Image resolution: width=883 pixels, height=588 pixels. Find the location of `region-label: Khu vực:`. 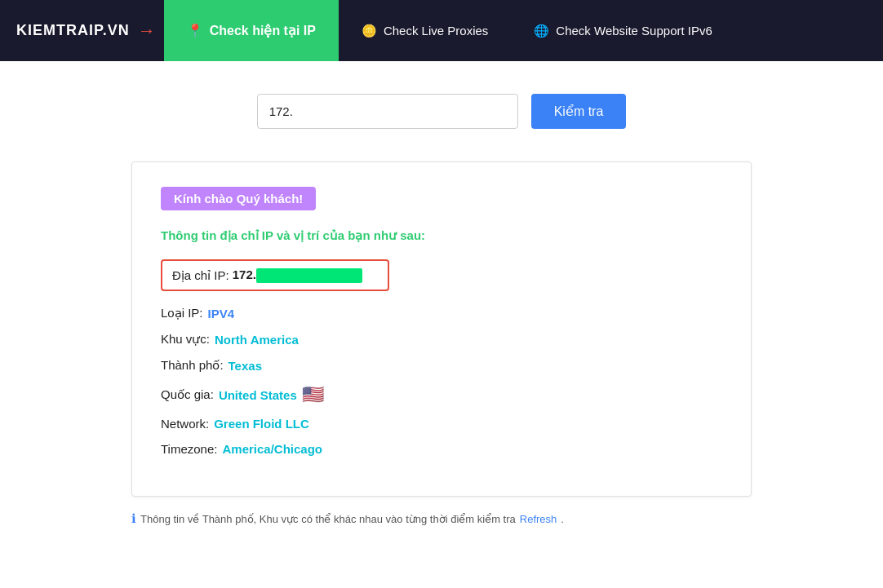

region-label: Khu vực: is located at coordinates (185, 339).